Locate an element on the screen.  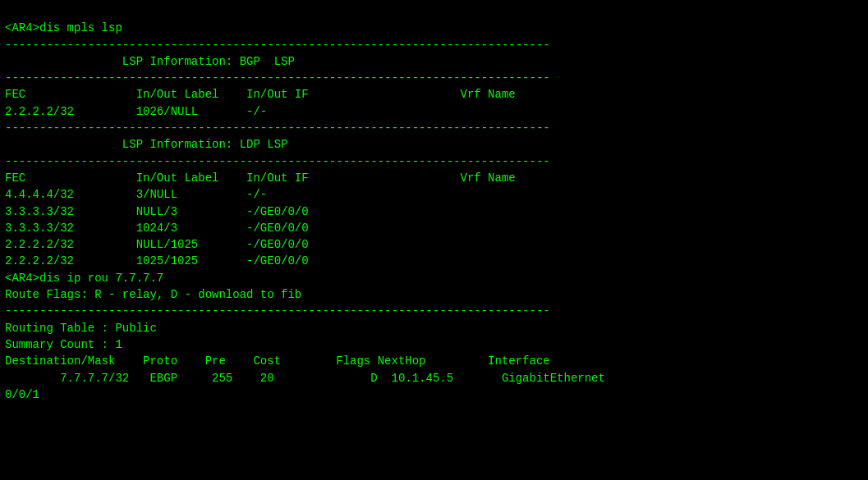
terminal-line-13: 2.2.2.2/32 NULL/1025 -/GE0/0/0 is located at coordinates (434, 245).